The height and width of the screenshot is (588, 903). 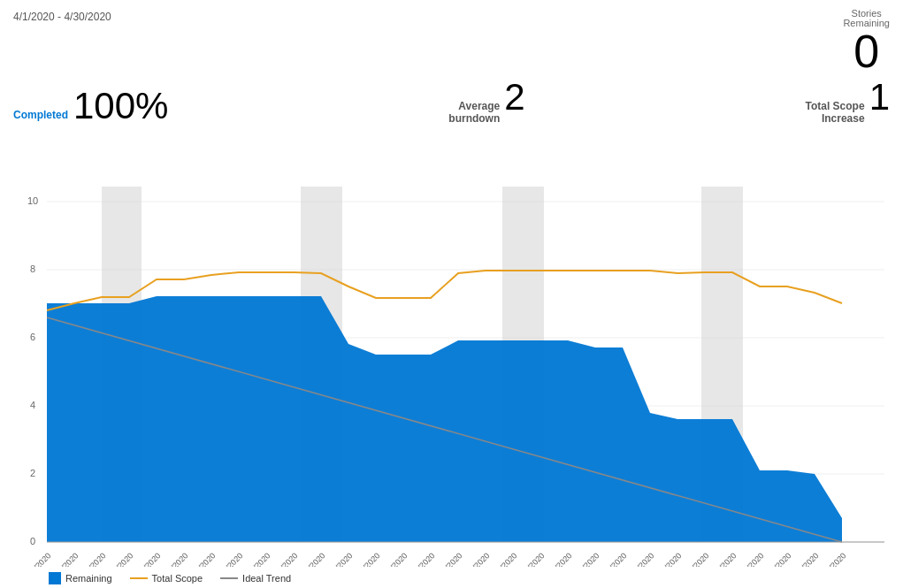 What do you see at coordinates (867, 51) in the screenshot?
I see `stories-remaining-value: 0` at bounding box center [867, 51].